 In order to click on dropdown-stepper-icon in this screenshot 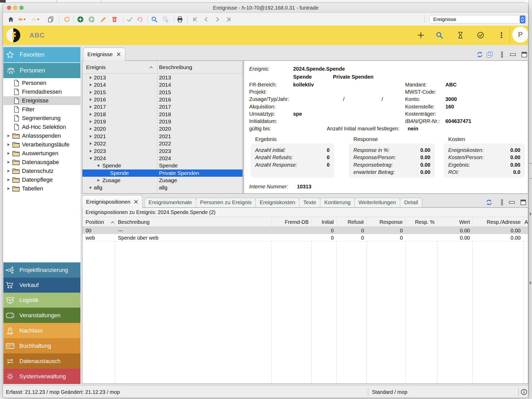, I will do `click(523, 19)`.